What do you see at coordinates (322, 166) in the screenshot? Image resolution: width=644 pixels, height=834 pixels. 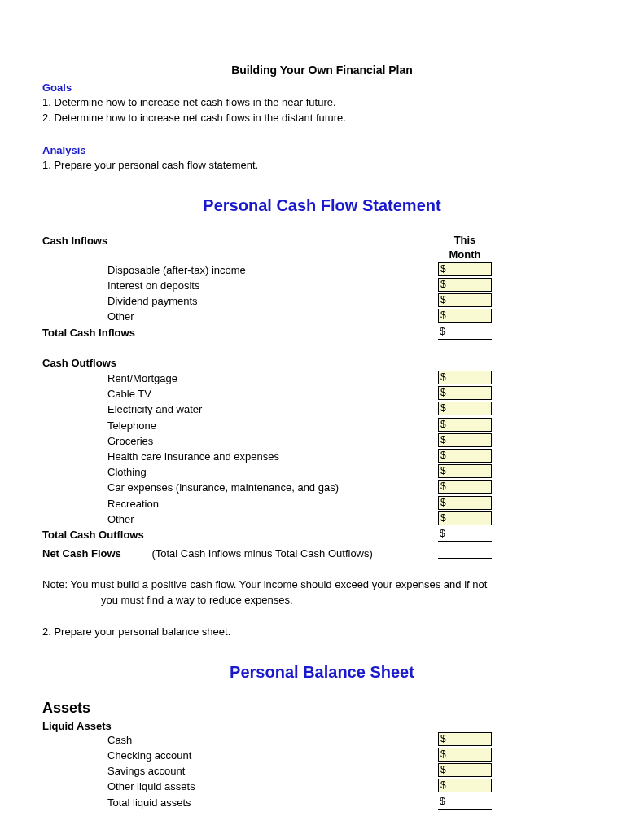 I see `analysis-item: 1. Prepare your personal cash flow state…` at bounding box center [322, 166].